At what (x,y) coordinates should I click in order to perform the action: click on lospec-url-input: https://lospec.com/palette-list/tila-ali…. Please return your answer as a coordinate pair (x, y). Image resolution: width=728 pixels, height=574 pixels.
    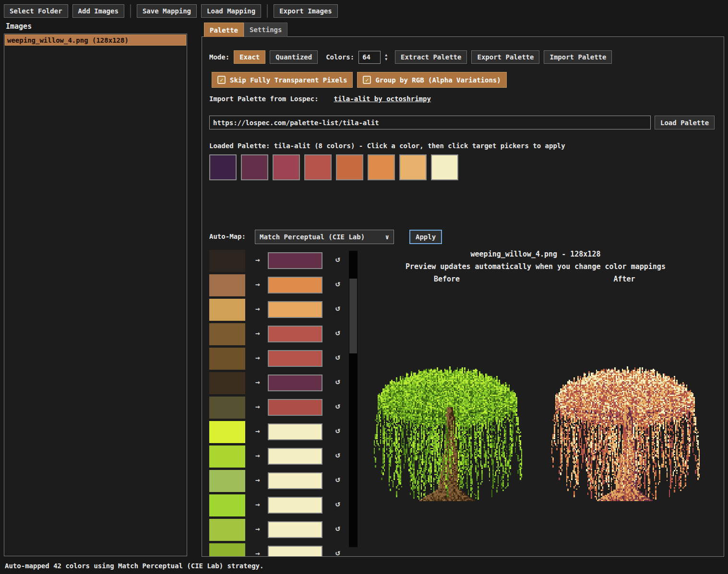
    Looking at the image, I should click on (430, 123).